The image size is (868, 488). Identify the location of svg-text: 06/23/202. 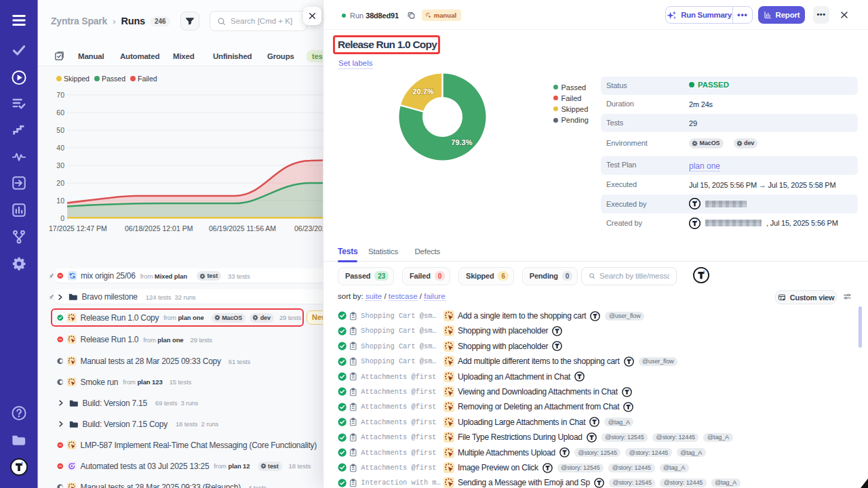
(309, 228).